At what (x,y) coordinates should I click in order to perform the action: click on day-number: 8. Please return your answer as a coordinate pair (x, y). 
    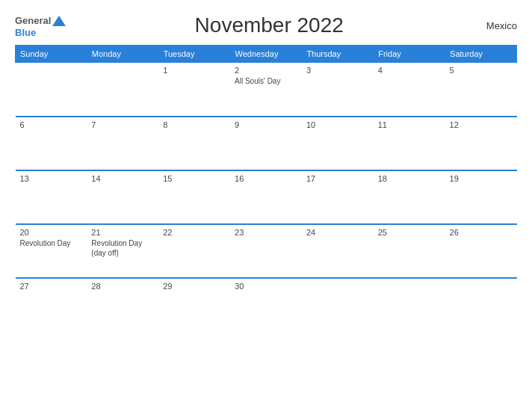
    Looking at the image, I should click on (194, 125).